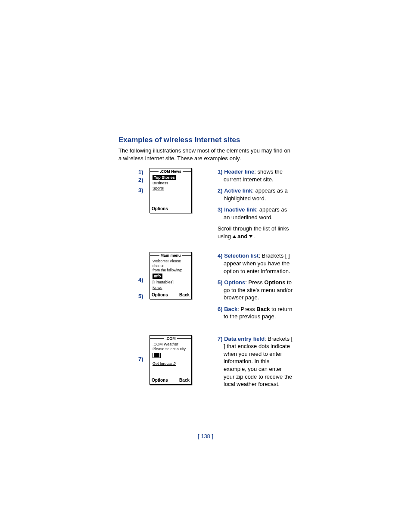 The image size is (411, 532). Describe the element at coordinates (255, 195) in the screenshot. I see `def-2: 2) Active link: appears as a highlighted…` at that location.